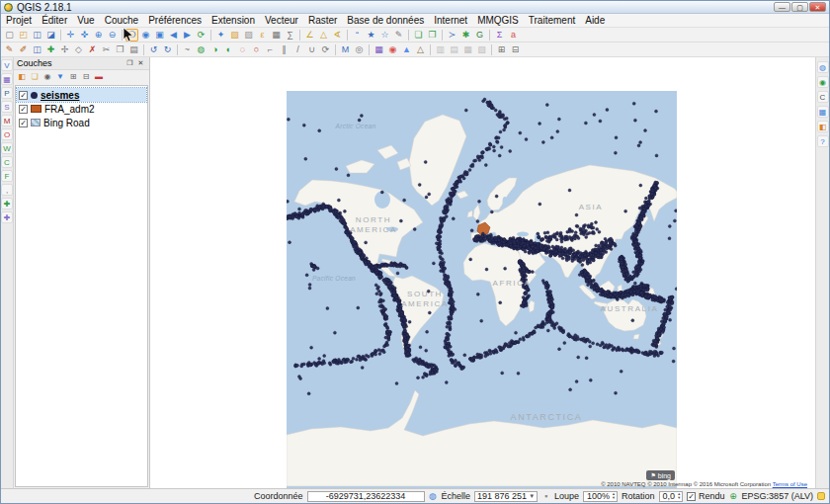 The height and width of the screenshot is (504, 830). I want to click on minimize-button: —, so click(783, 7).